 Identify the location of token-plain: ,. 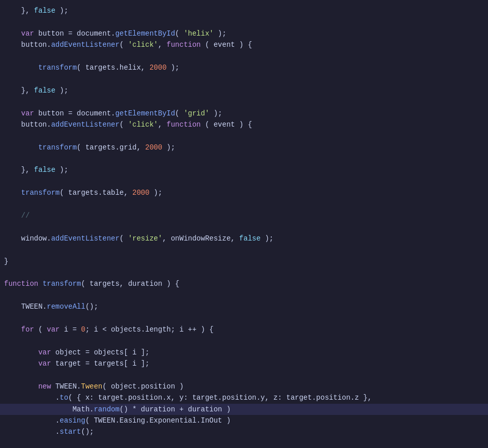
(162, 45).